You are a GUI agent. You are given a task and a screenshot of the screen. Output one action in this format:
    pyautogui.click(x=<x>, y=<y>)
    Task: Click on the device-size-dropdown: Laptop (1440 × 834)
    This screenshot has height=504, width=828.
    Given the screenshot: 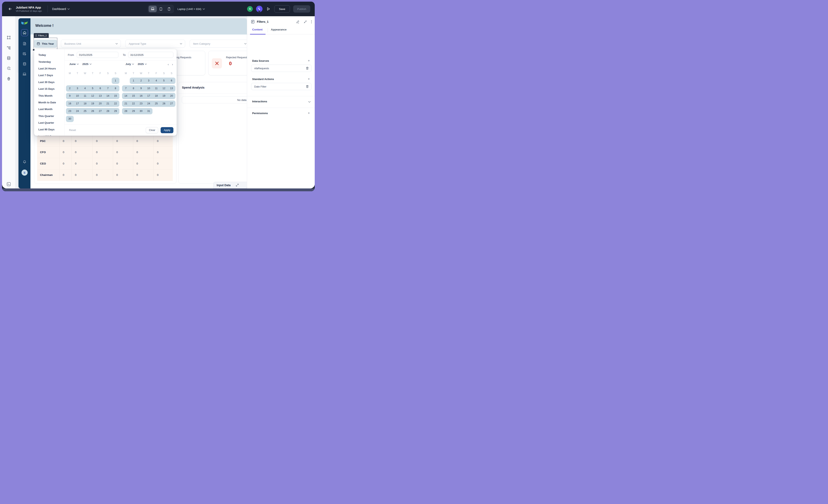 What is the action you would take?
    pyautogui.click(x=191, y=9)
    